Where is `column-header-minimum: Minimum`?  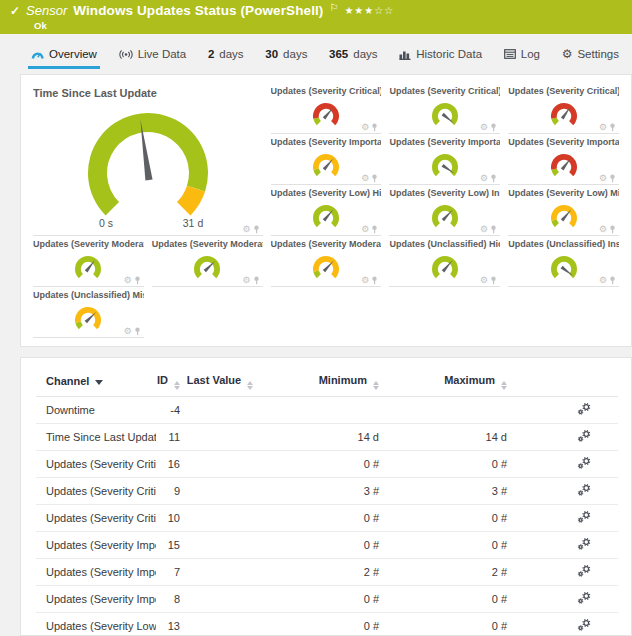 column-header-minimum: Minimum is located at coordinates (318, 378).